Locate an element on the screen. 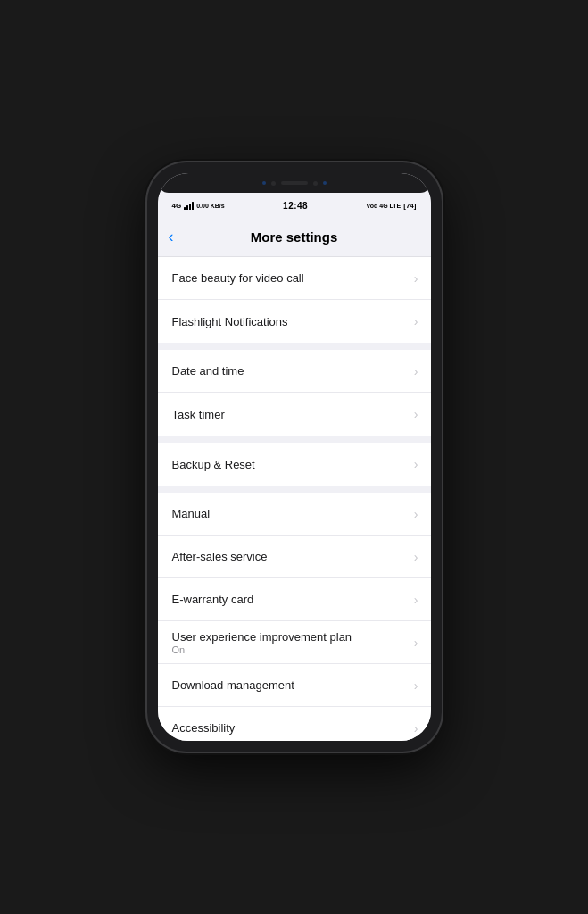 The width and height of the screenshot is (588, 914). settings-item-content-user-experience: User experience improvement planOn is located at coordinates (262, 643).